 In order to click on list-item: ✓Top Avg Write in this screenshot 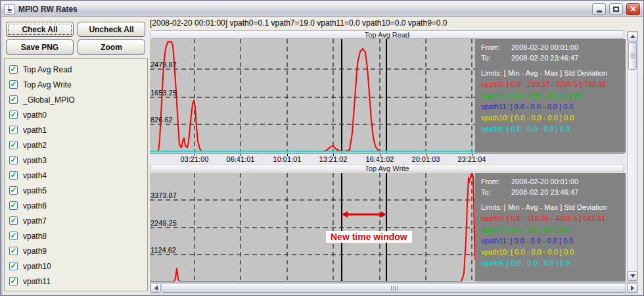, I will do `click(78, 84)`.